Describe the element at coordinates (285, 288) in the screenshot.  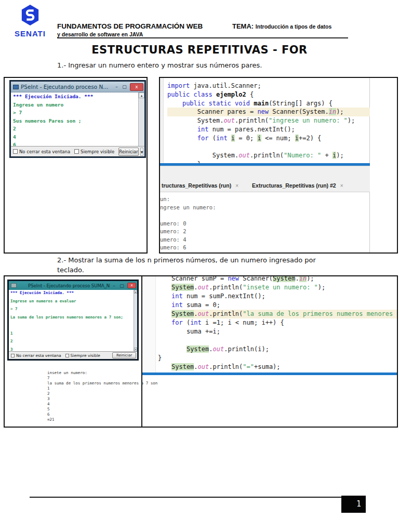
I see `code-line: System.out.println("insete un numero: ")…` at that location.